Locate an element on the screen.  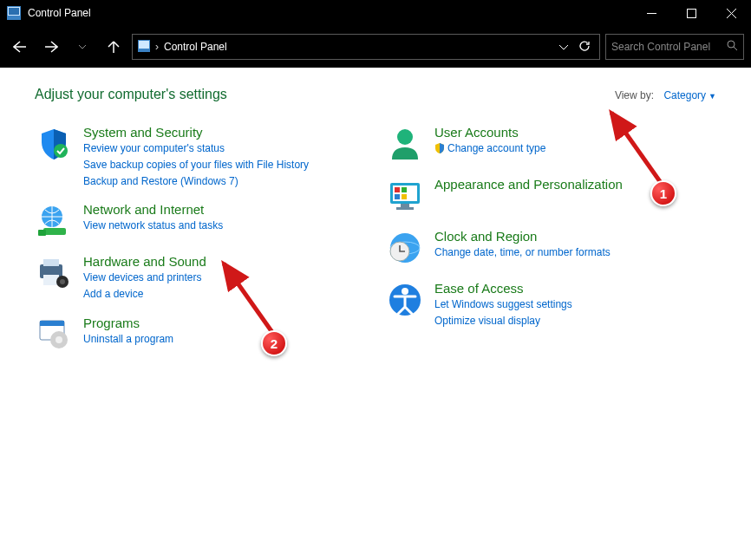
category-title: System and Security is located at coordinates (196, 132).